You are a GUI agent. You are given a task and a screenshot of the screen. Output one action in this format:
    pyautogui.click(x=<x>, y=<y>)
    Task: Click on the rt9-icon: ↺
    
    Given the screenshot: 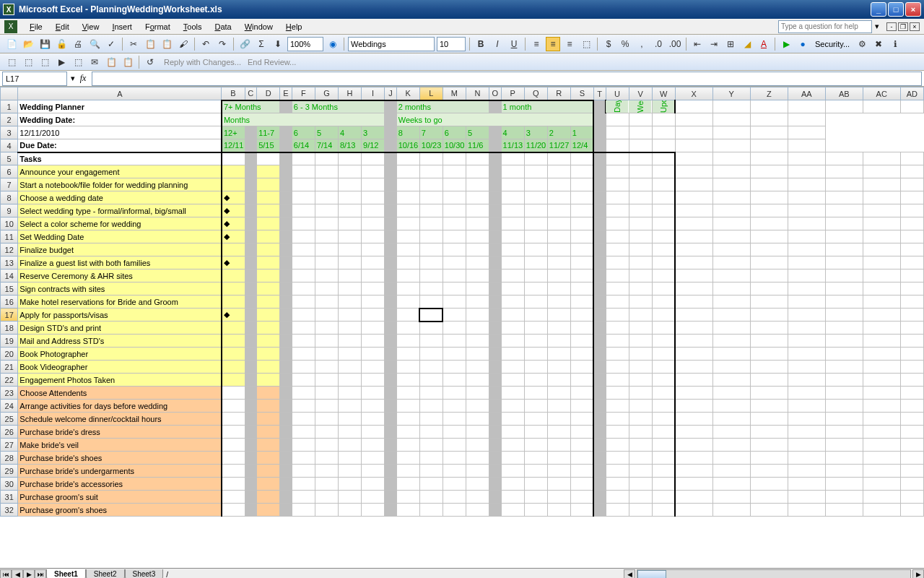 What is the action you would take?
    pyautogui.click(x=150, y=62)
    